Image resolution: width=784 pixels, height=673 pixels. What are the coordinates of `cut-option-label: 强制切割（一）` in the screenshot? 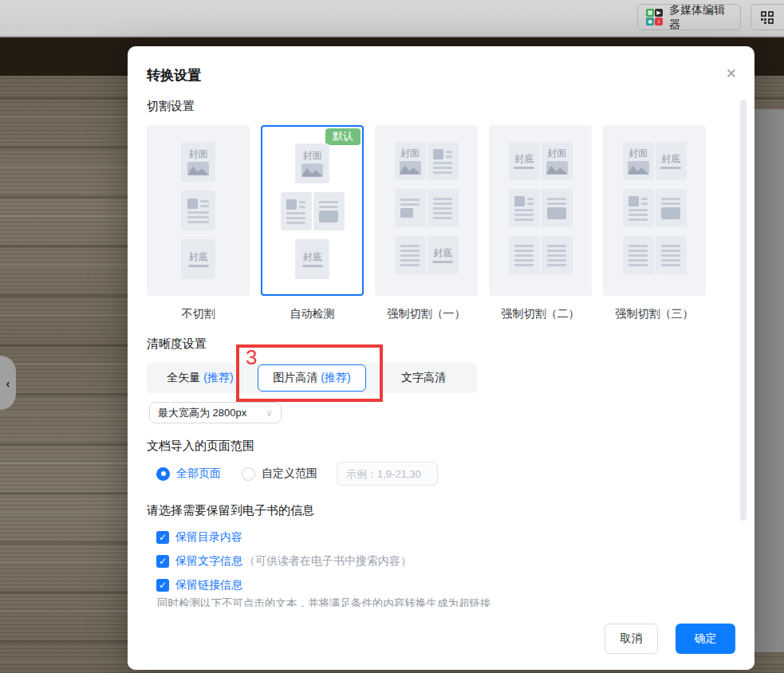 It's located at (427, 314).